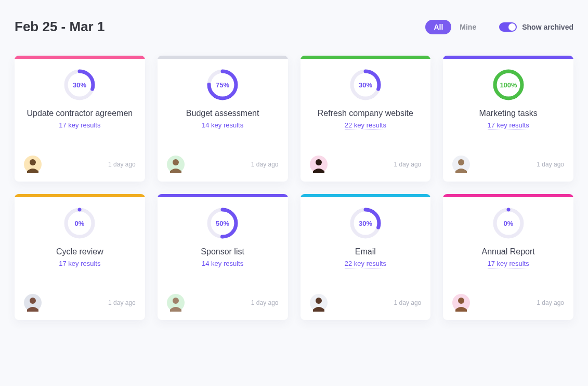  I want to click on objective-card: 50% Sponsor list 14 key results 1 day ag…, so click(223, 257).